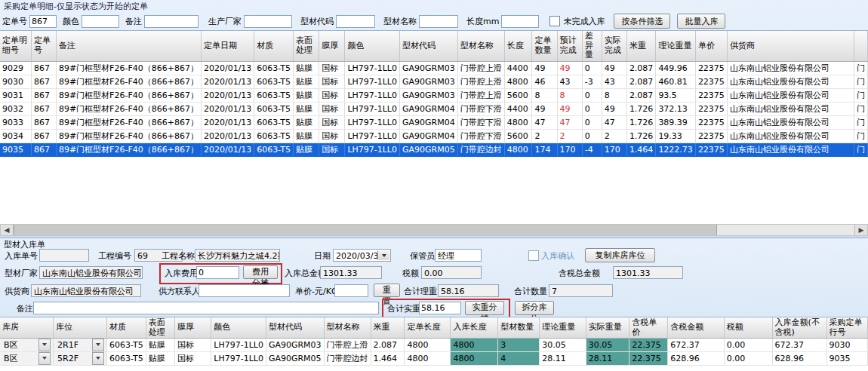  What do you see at coordinates (217, 273) in the screenshot?
I see `entry-fee-input` at bounding box center [217, 273].